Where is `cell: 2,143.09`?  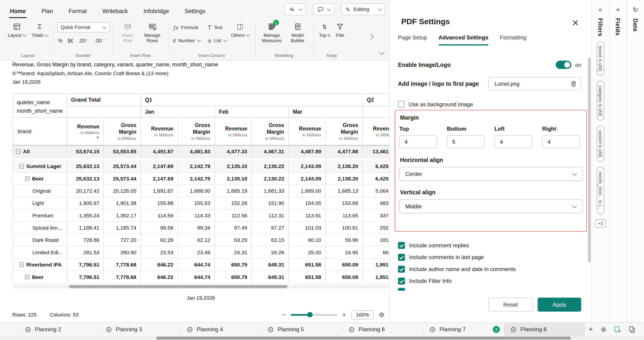 cell: 2,143.09 is located at coordinates (307, 179).